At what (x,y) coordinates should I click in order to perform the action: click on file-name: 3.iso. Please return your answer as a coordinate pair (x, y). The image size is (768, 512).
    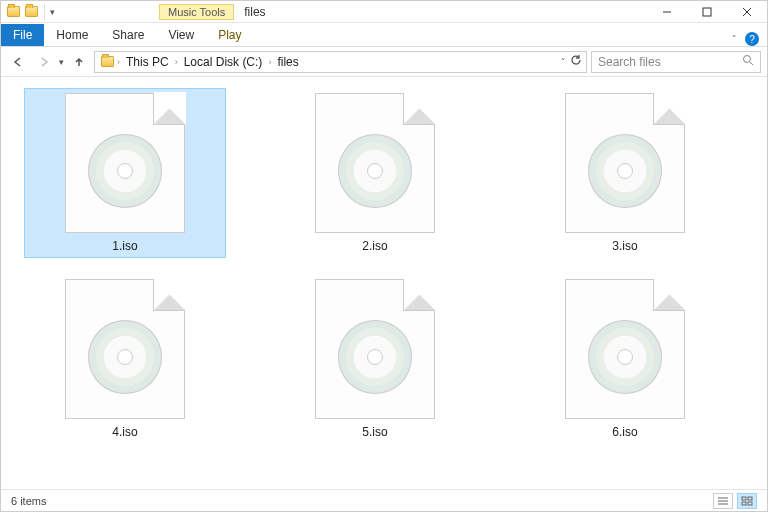
    Looking at the image, I should click on (624, 246).